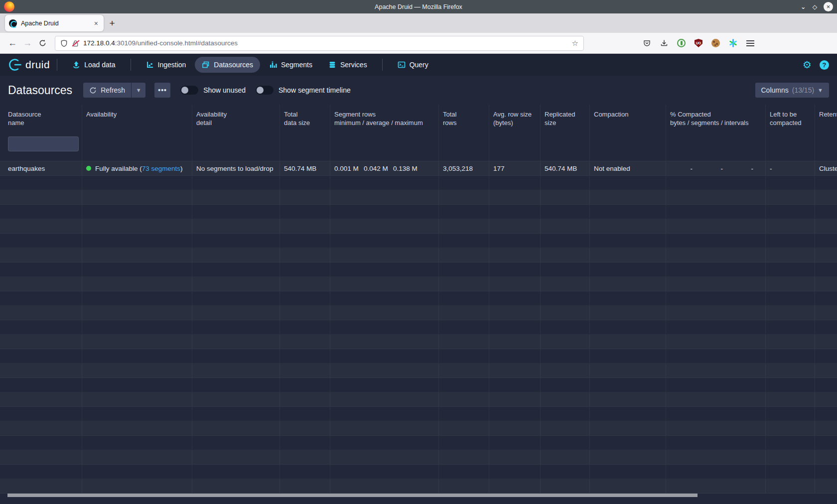  What do you see at coordinates (43, 43) in the screenshot?
I see `reload-icon` at bounding box center [43, 43].